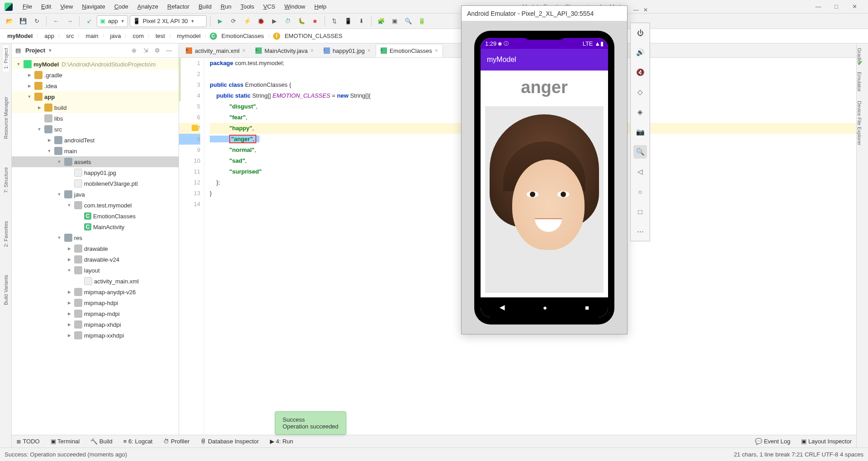 Image resolution: width=868 pixels, height=461 pixels. I want to click on debug-button: 🐞, so click(261, 21).